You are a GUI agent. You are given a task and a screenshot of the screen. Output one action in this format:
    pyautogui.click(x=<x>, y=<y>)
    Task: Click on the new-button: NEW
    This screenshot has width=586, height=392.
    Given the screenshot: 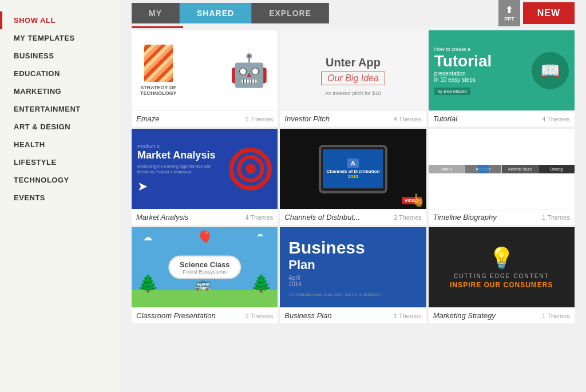 What is the action you would take?
    pyautogui.click(x=549, y=13)
    